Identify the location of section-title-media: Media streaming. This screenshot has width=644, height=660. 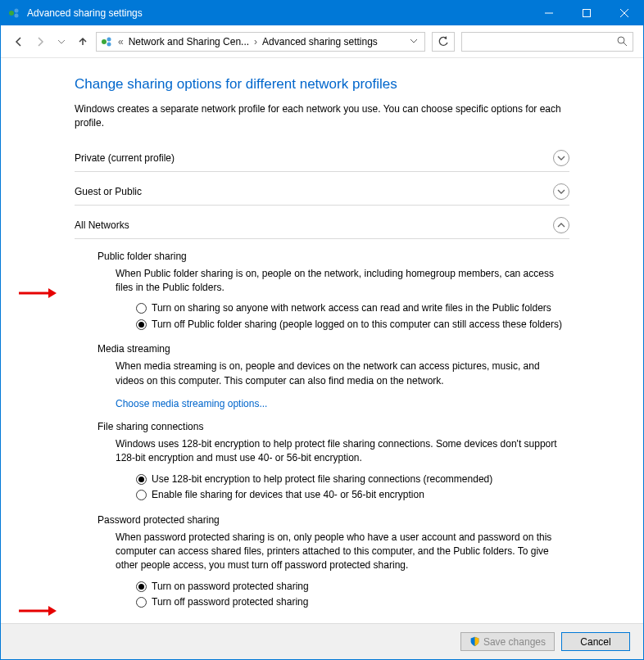
(333, 349).